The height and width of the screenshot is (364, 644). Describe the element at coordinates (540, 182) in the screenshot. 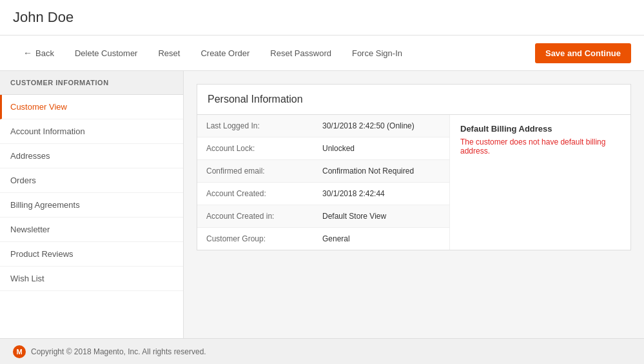

I see `billing-panel: Default Billing Address The customer doe…` at that location.